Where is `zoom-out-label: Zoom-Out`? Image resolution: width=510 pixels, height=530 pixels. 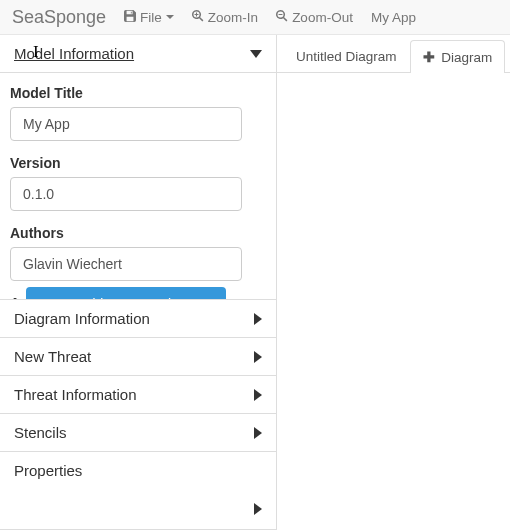
zoom-out-label: Zoom-Out is located at coordinates (322, 18).